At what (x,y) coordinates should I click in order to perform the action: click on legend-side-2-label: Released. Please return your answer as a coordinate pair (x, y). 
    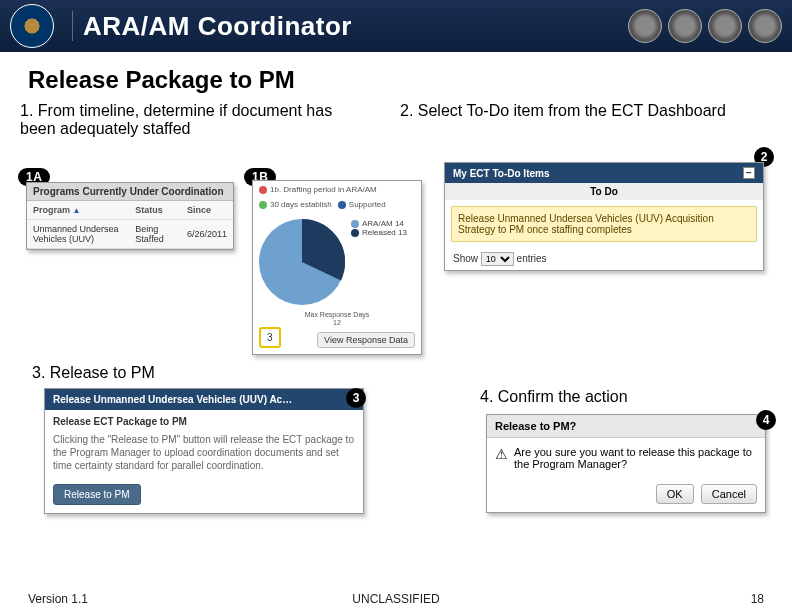
    Looking at the image, I should click on (379, 232).